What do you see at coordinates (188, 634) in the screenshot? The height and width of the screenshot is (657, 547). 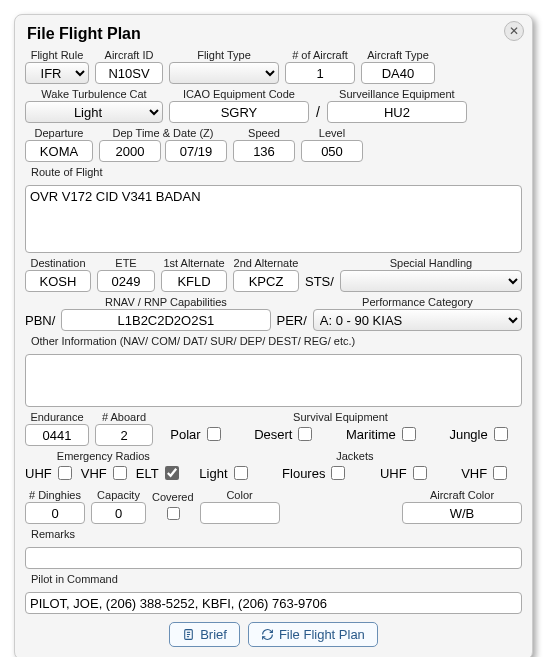 I see `document-icon` at bounding box center [188, 634].